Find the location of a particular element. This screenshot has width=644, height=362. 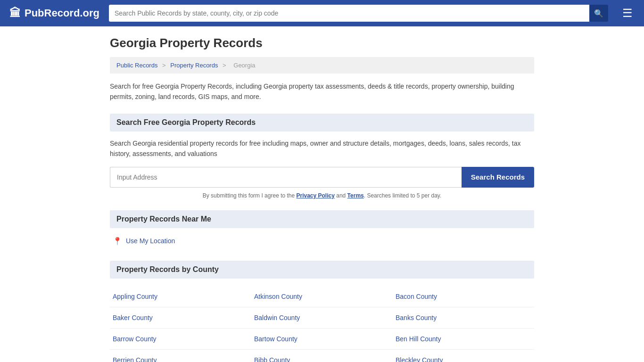

county-link: Bartow County is located at coordinates (276, 339).